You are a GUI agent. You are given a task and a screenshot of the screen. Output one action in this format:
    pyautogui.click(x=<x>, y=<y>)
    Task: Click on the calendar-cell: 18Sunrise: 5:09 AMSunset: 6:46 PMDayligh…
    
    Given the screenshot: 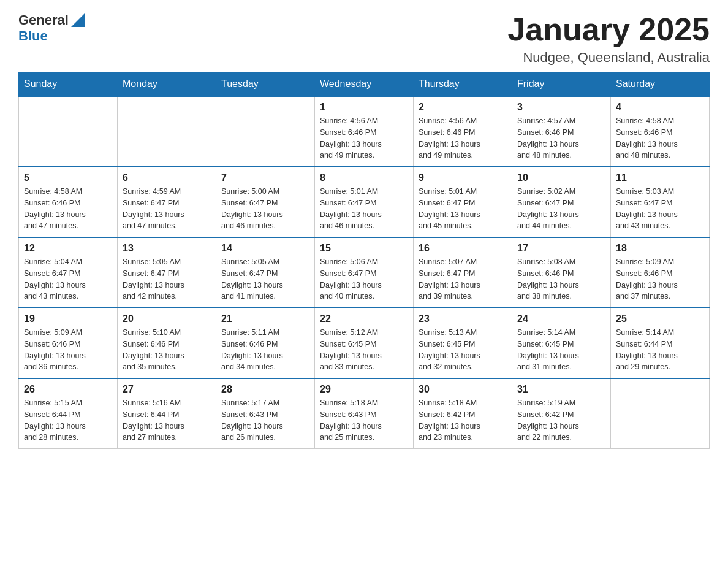 What is the action you would take?
    pyautogui.click(x=661, y=272)
    